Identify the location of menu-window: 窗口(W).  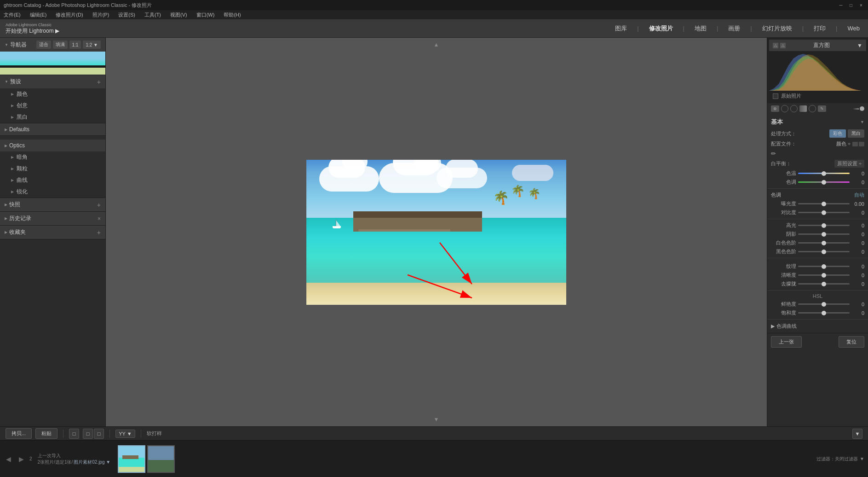
(206, 15).